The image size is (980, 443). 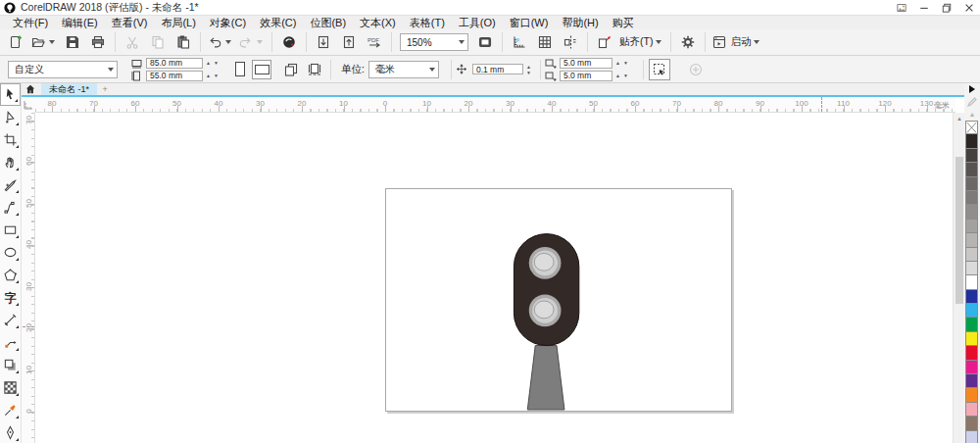 What do you see at coordinates (642, 42) in the screenshot?
I see `snap-to-button: 贴齐(T)` at bounding box center [642, 42].